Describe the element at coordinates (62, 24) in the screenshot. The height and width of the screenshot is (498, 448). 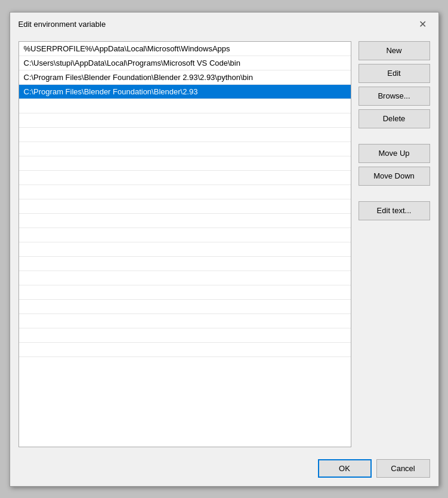
I see `dialog-title: Edit environment variable` at that location.